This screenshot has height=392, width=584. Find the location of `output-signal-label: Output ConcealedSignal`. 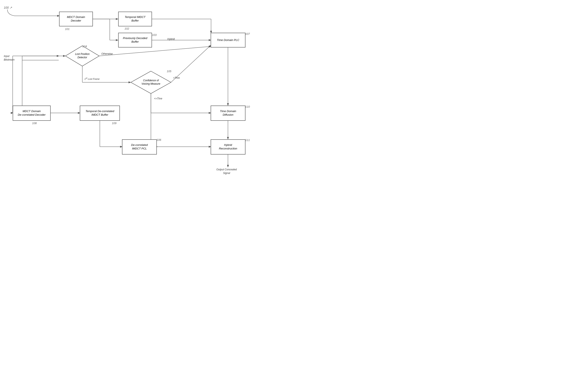

output-signal-label: Output ConcealedSignal is located at coordinates (227, 172).